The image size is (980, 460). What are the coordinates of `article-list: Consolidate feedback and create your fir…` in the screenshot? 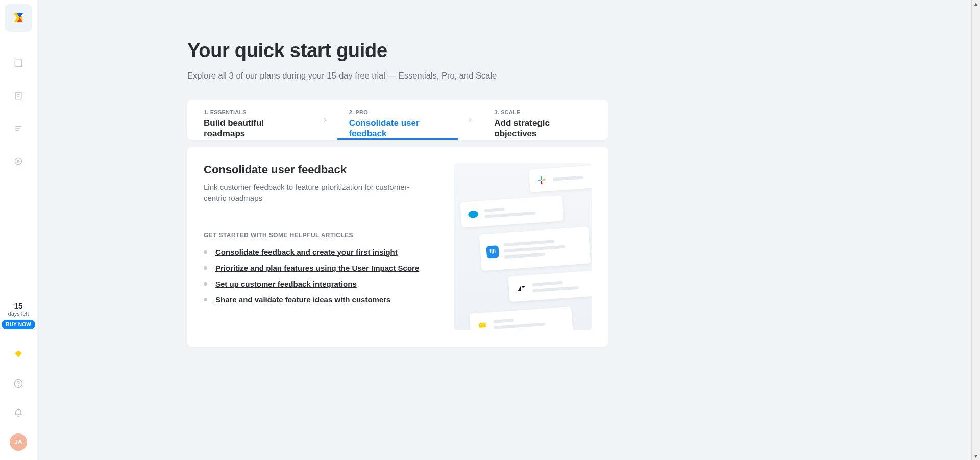 It's located at (324, 276).